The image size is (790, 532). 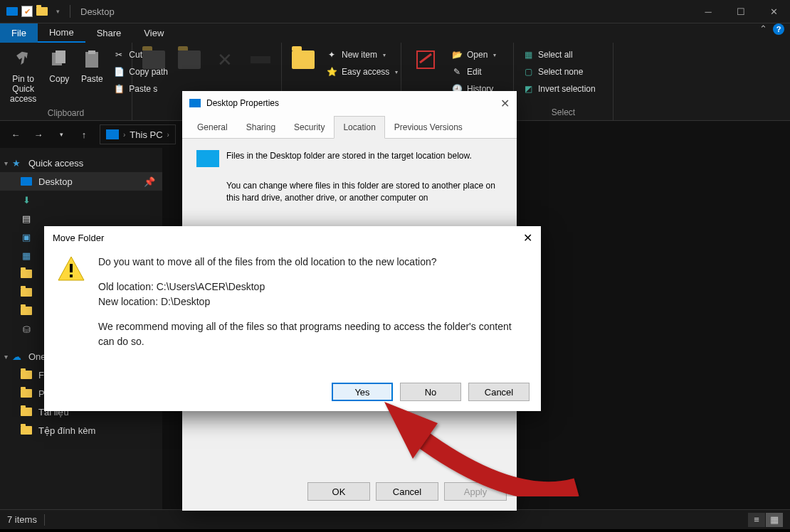 I want to click on qat-folder-icon, so click(x=42, y=11).